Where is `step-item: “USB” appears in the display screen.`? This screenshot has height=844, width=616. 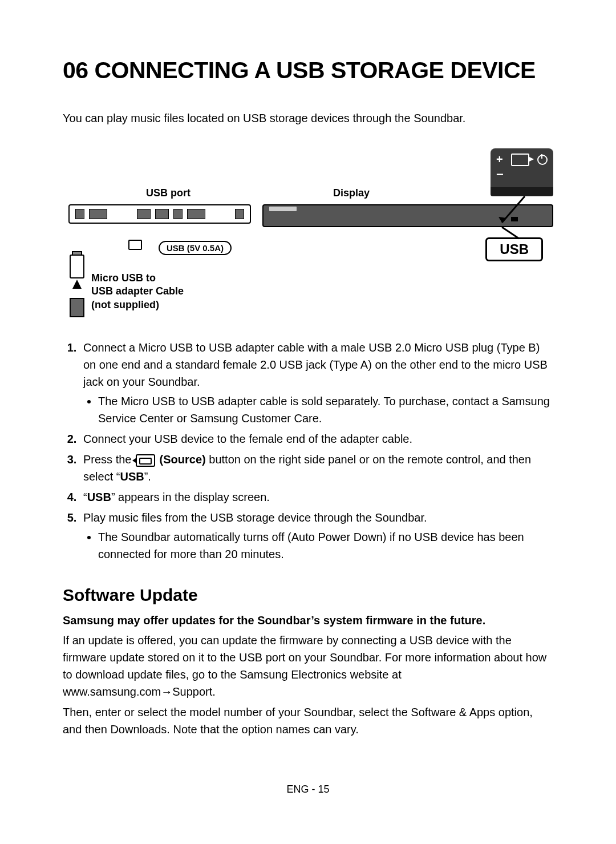 step-item: “USB” appears in the display screen. is located at coordinates (317, 497).